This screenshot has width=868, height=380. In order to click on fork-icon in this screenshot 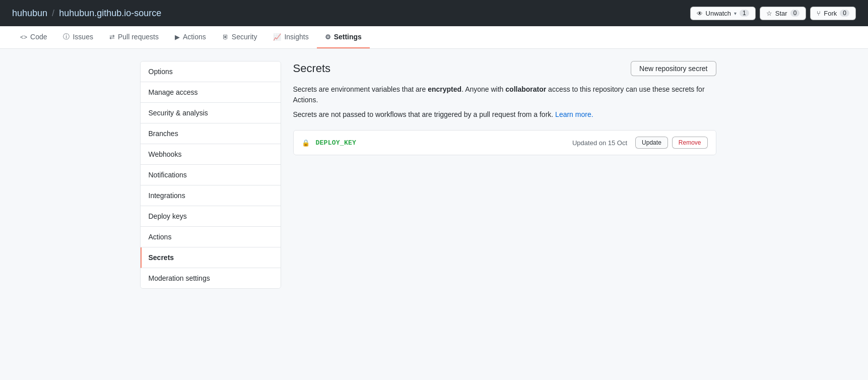, I will do `click(819, 13)`.